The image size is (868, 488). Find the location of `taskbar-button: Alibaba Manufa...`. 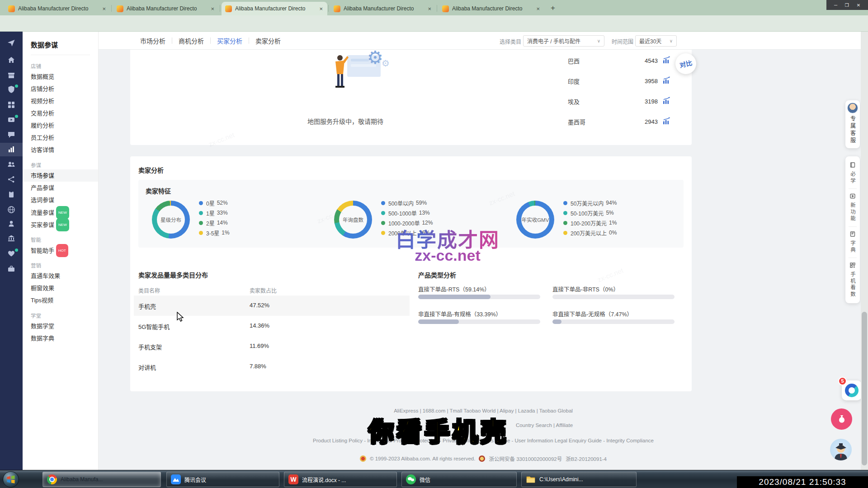

taskbar-button: Alibaba Manufa... is located at coordinates (102, 479).